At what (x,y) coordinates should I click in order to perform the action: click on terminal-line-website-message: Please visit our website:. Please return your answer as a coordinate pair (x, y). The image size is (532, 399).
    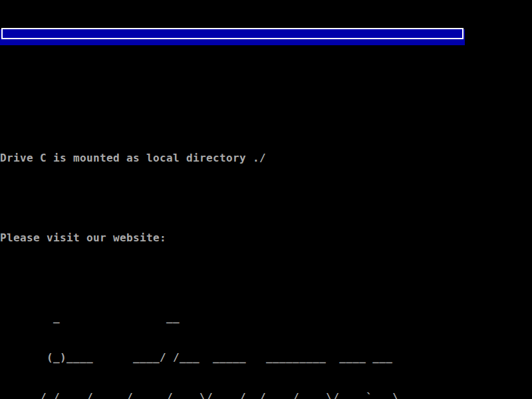
    Looking at the image, I should click on (206, 238).